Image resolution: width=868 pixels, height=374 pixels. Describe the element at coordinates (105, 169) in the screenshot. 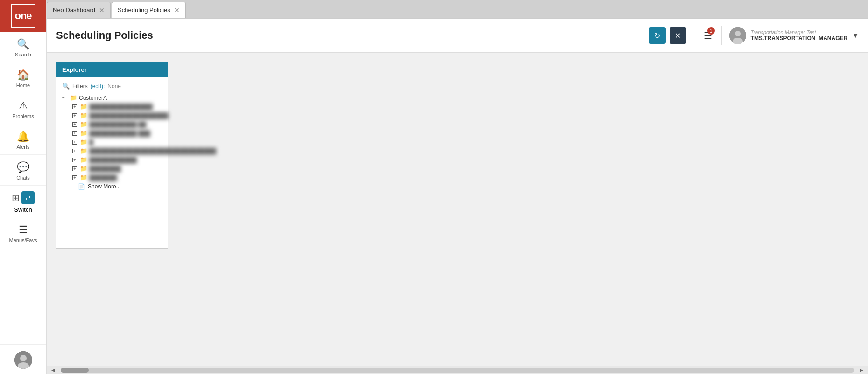

I see `tree-label-8: ████████` at that location.